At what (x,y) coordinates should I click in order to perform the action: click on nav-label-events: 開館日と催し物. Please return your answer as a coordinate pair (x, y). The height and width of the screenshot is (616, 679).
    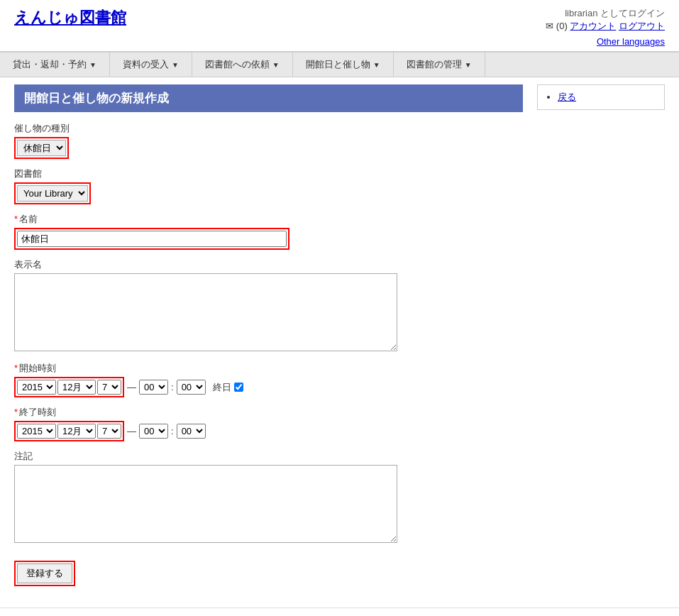
    Looking at the image, I should click on (338, 65).